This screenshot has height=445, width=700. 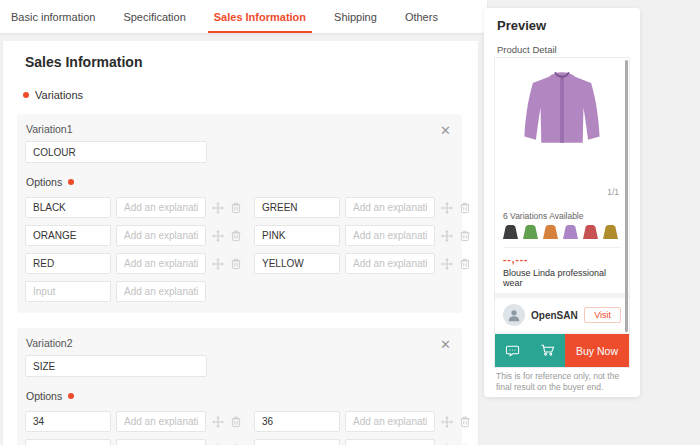 What do you see at coordinates (562, 109) in the screenshot?
I see `blouse-illustration` at bounding box center [562, 109].